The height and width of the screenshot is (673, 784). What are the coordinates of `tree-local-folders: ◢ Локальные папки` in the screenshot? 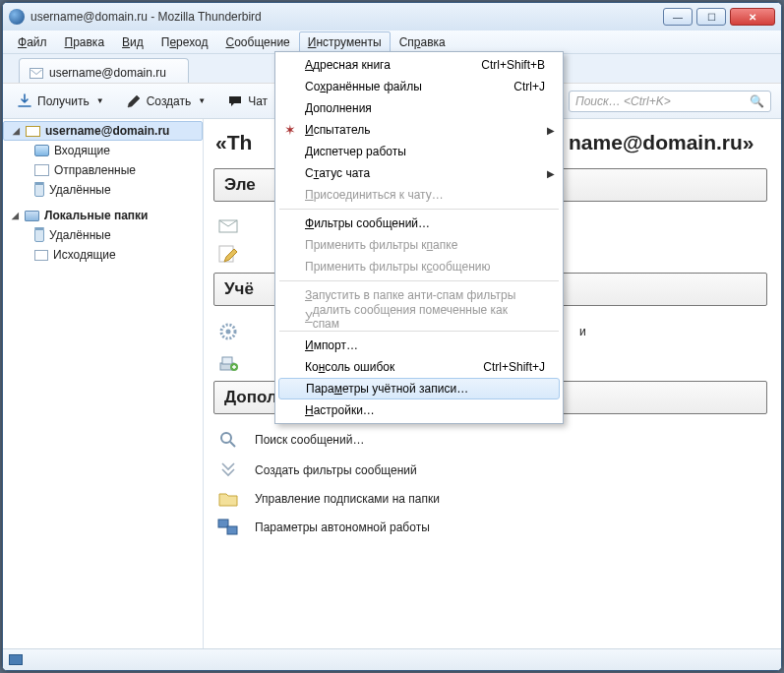 It's located at (102, 215).